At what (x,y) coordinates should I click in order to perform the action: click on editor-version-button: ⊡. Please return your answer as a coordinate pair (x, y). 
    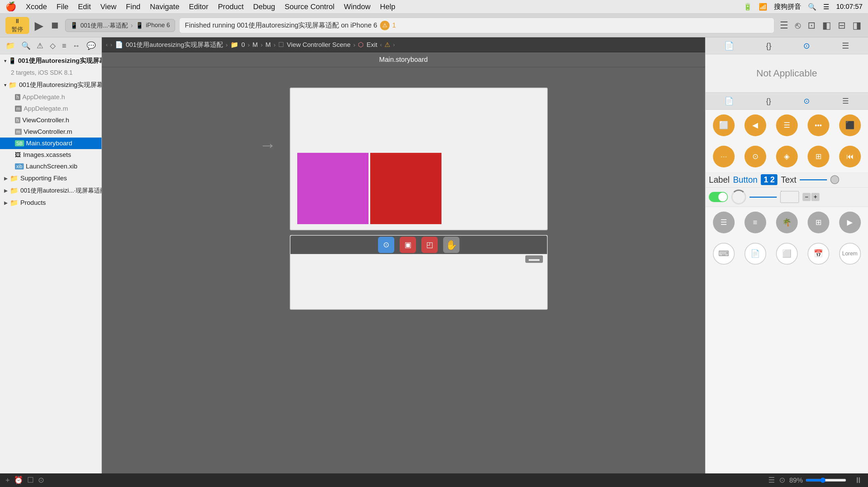
    Looking at the image, I should click on (812, 25).